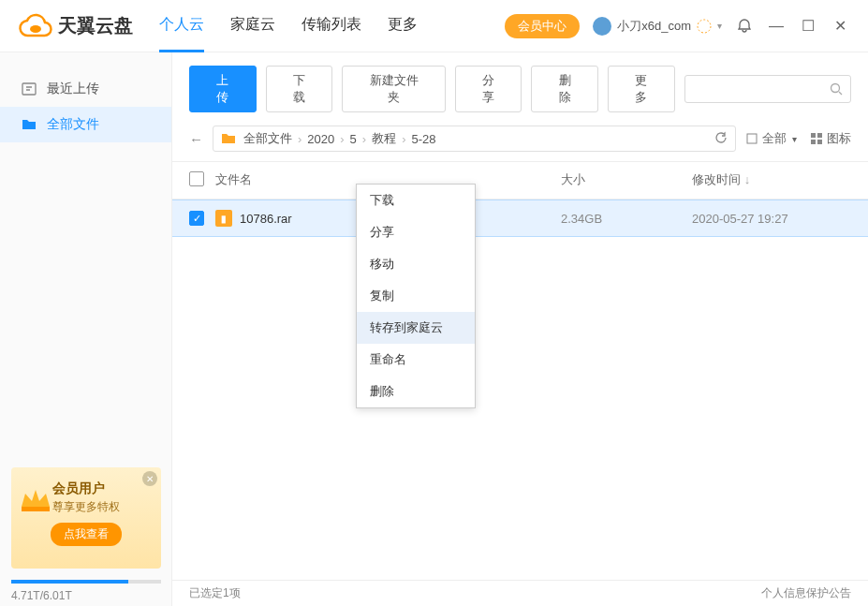 This screenshot has height=606, width=868. Describe the element at coordinates (86, 518) in the screenshot. I see `promo-card: ✕ 会员用户 尊享更多特权 点我查看` at that location.